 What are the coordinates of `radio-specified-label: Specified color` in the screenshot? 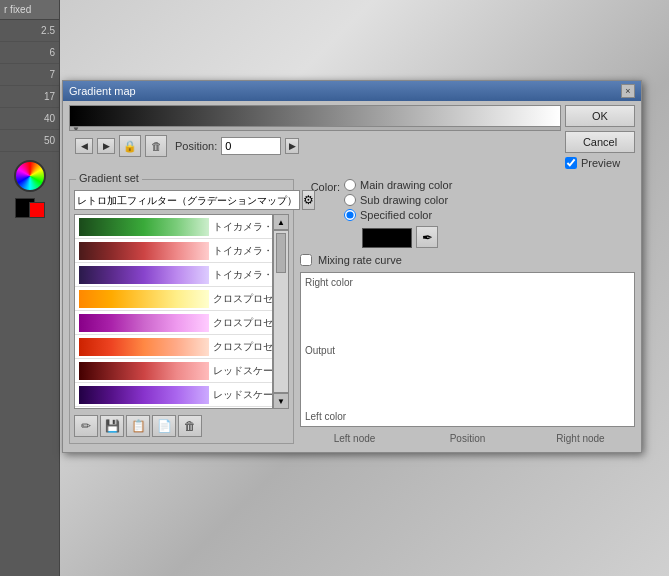 It's located at (396, 215).